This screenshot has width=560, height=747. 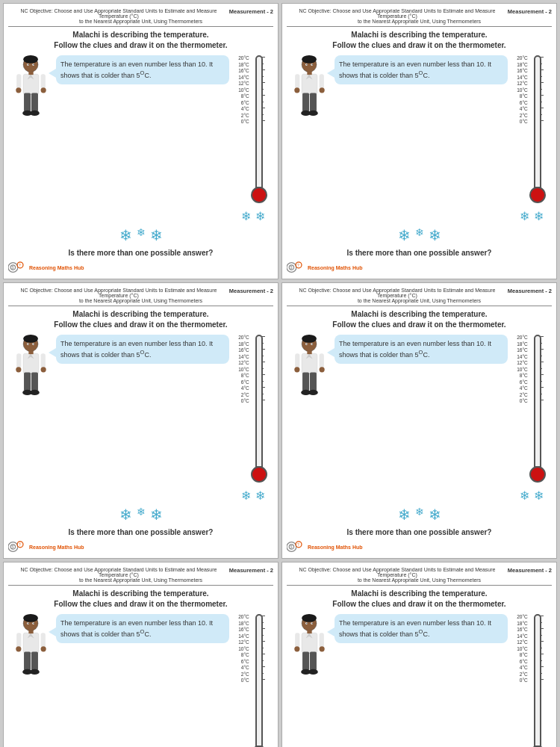 I want to click on snowflakes: ❄ ❄, so click(x=253, y=217).